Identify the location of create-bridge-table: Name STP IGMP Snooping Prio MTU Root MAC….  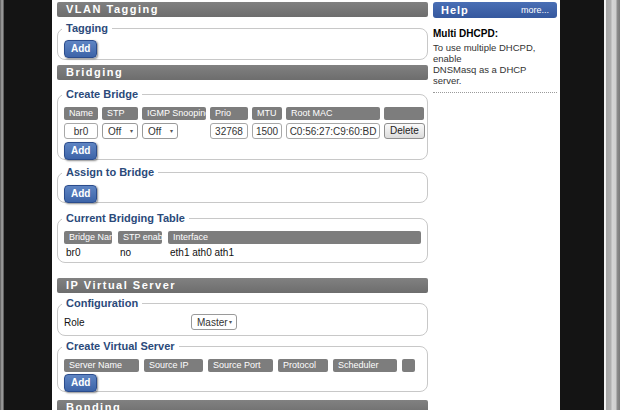
(242, 123).